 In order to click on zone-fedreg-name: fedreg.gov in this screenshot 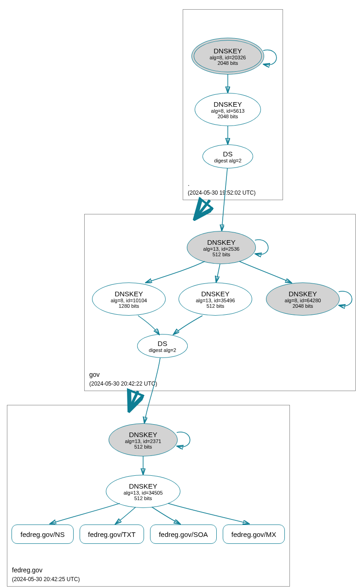, I will do `click(27, 570)`.